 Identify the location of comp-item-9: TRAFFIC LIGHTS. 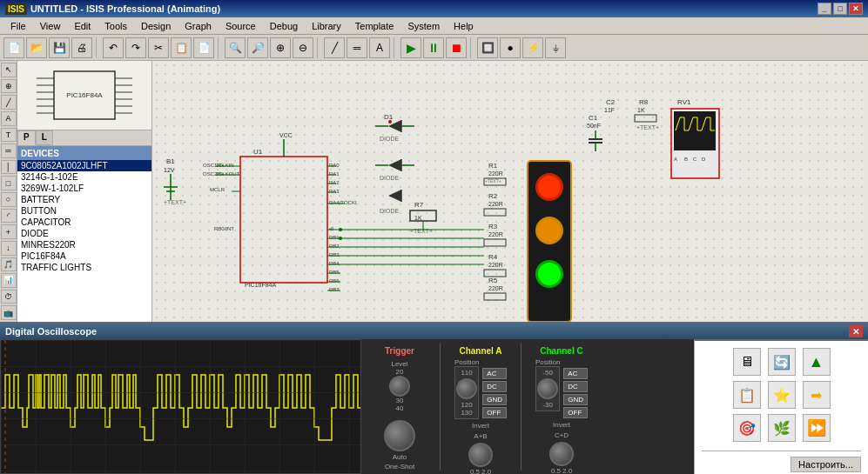
(84, 268).